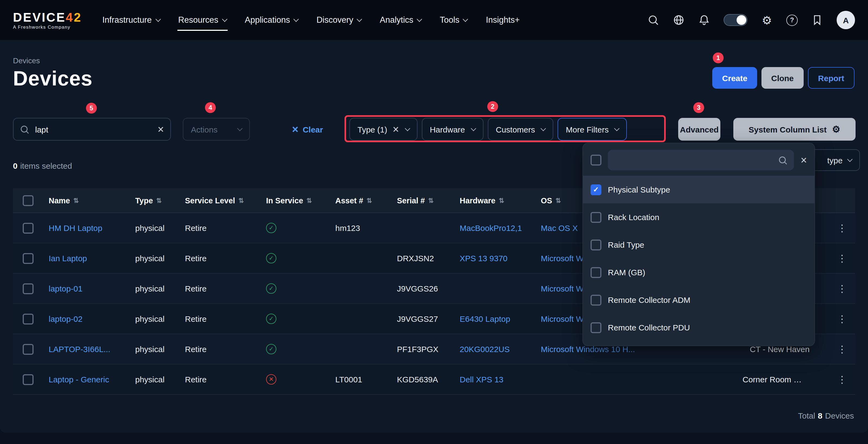  What do you see at coordinates (804, 160) in the screenshot?
I see `close-panel-icon` at bounding box center [804, 160].